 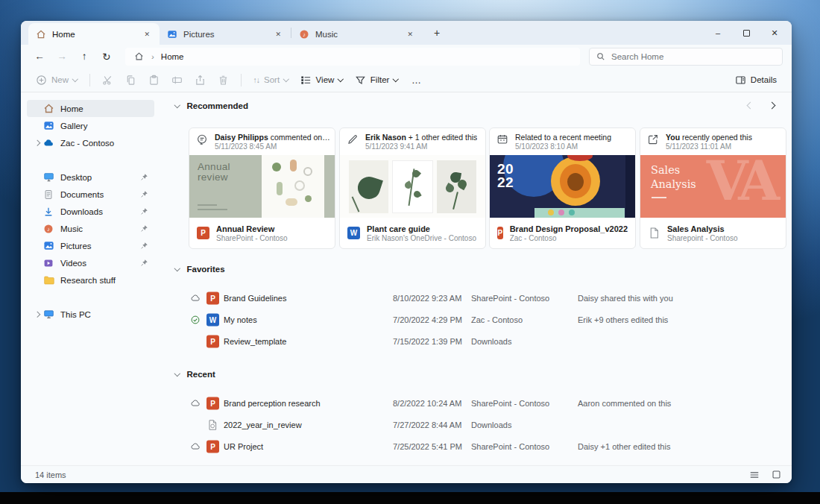 I want to click on activity-actor: You, so click(x=672, y=137).